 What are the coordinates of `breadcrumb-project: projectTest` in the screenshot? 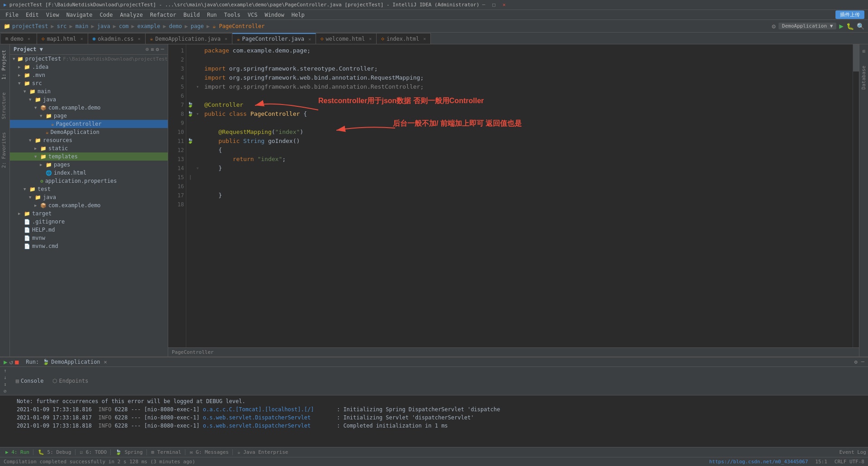 It's located at (30, 26).